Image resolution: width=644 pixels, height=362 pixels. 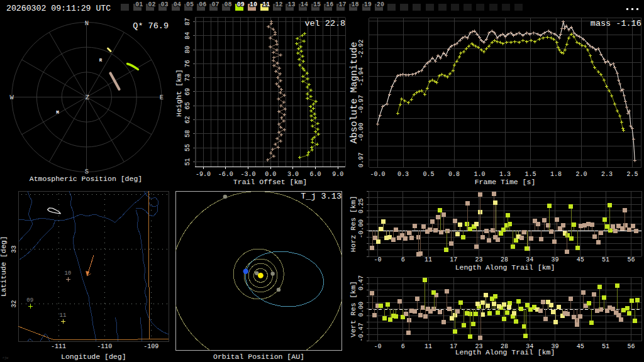 What do you see at coordinates (338, 175) in the screenshot?
I see `svg-text: 9.0` at bounding box center [338, 175].